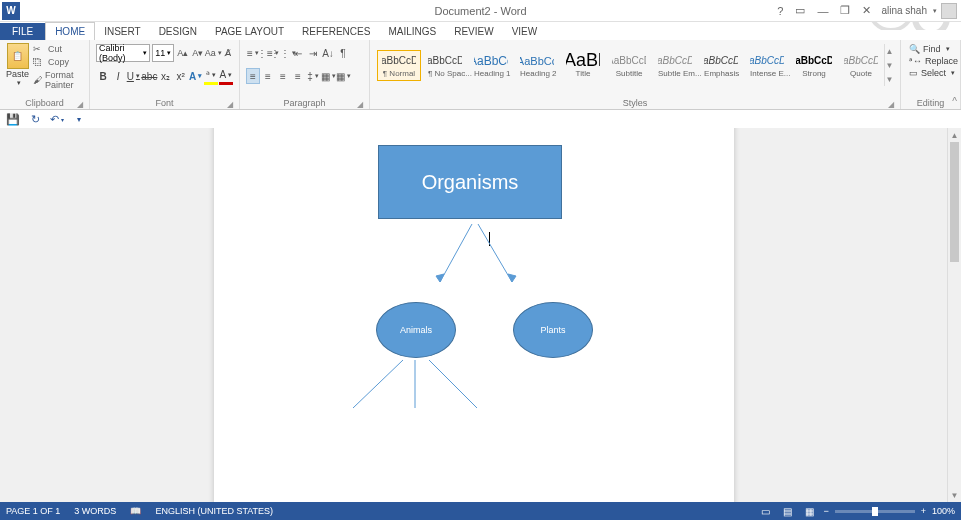 Image resolution: width=961 pixels, height=520 pixels. What do you see at coordinates (58, 62) in the screenshot?
I see `copy-button: ⿻Copy` at bounding box center [58, 62].